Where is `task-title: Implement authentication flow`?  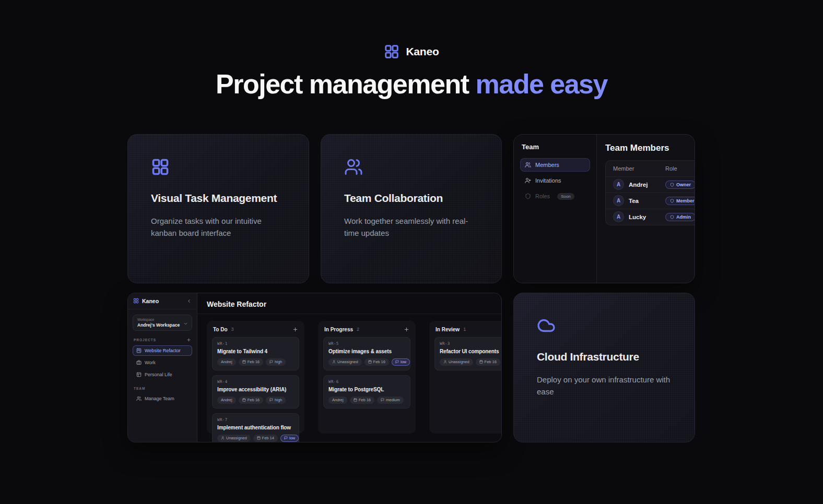 task-title: Implement authentication flow is located at coordinates (256, 428).